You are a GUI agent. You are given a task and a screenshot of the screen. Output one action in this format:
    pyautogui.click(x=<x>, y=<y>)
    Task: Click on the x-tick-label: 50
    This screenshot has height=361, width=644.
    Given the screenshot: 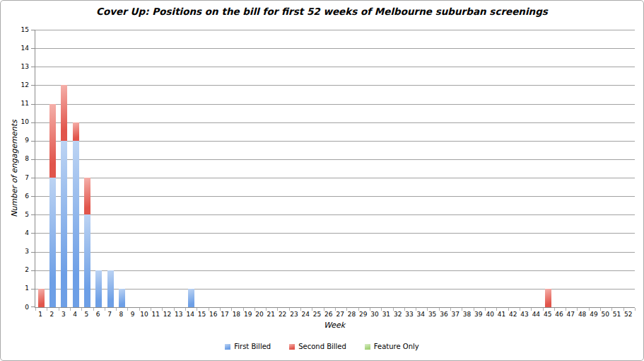 What is the action you would take?
    pyautogui.click(x=605, y=314)
    